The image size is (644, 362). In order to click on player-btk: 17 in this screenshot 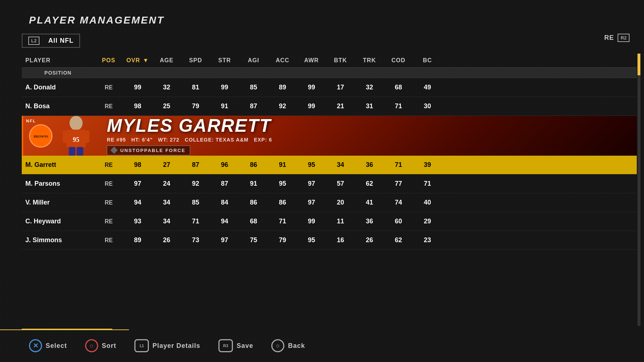, I will do `click(340, 88)`.